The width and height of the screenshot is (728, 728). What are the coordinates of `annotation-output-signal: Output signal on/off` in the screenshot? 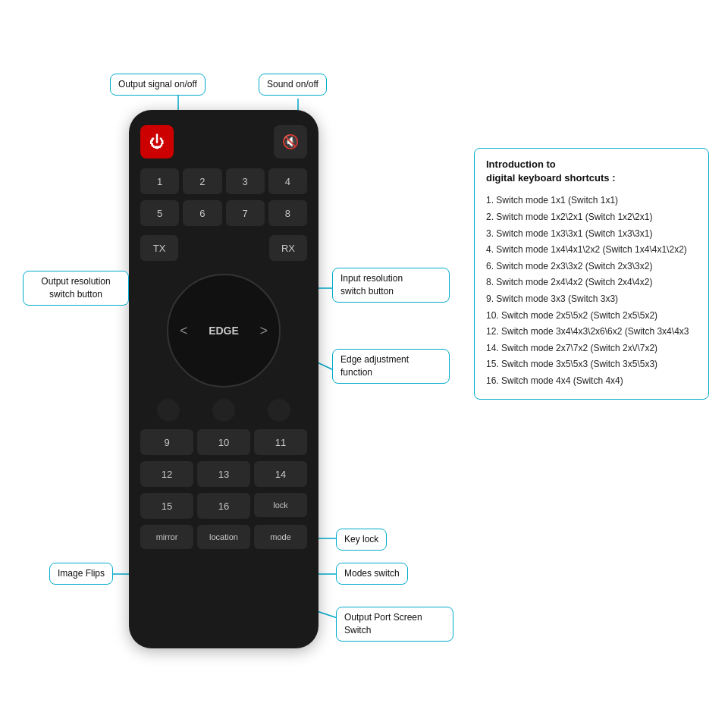 It's located at (158, 85).